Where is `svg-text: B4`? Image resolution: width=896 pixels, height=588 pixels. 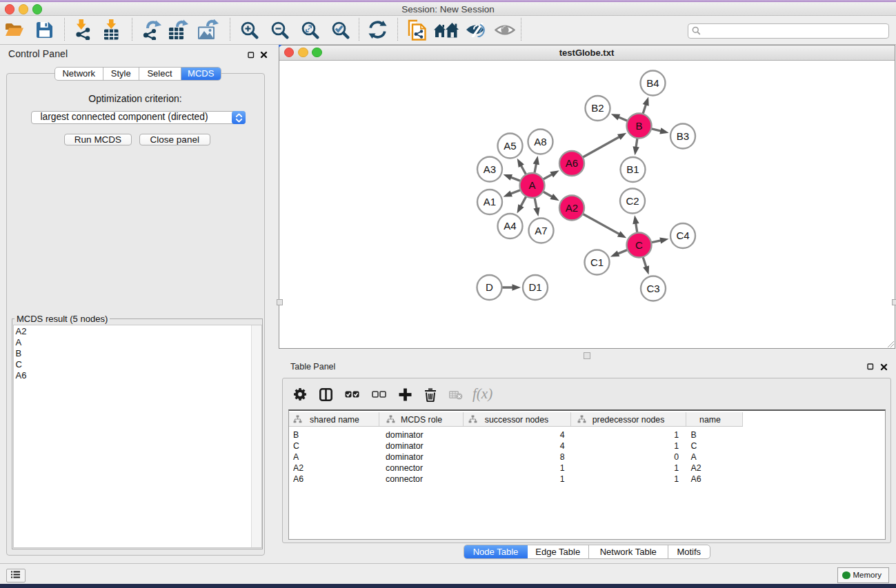
svg-text: B4 is located at coordinates (653, 83).